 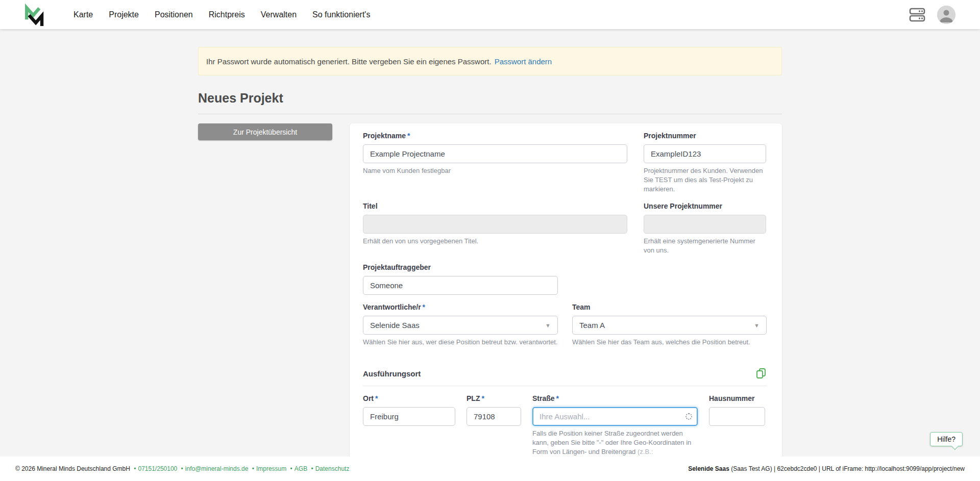 What do you see at coordinates (592, 325) in the screenshot?
I see `team-selected-value: Team A` at bounding box center [592, 325].